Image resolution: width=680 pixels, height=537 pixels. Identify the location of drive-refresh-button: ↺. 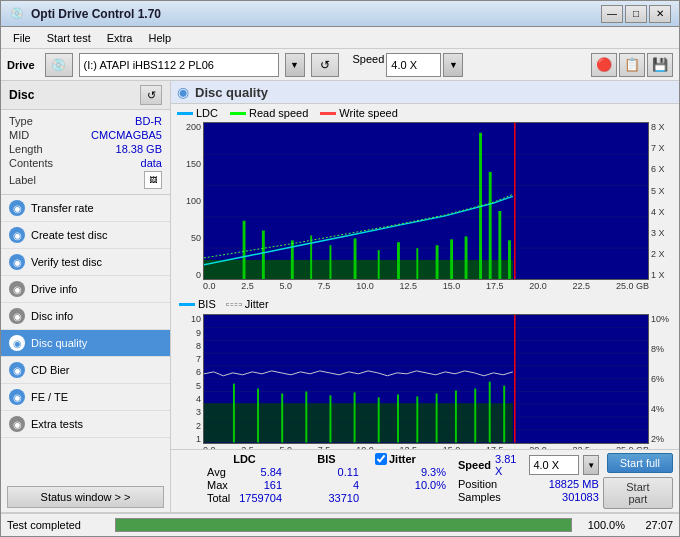
(325, 65).